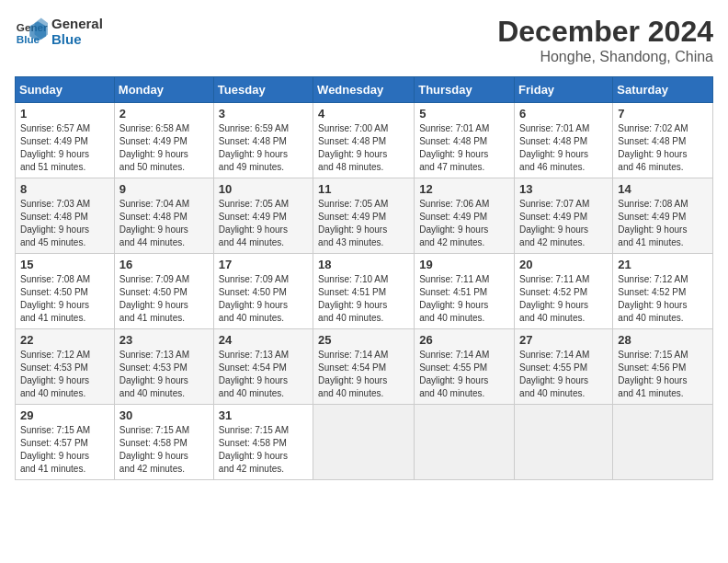 The height and width of the screenshot is (563, 728). Describe the element at coordinates (64, 450) in the screenshot. I see `day-info: Sunrise: 7:15 AM Sunset: 4:57 PM Dayligh…` at that location.